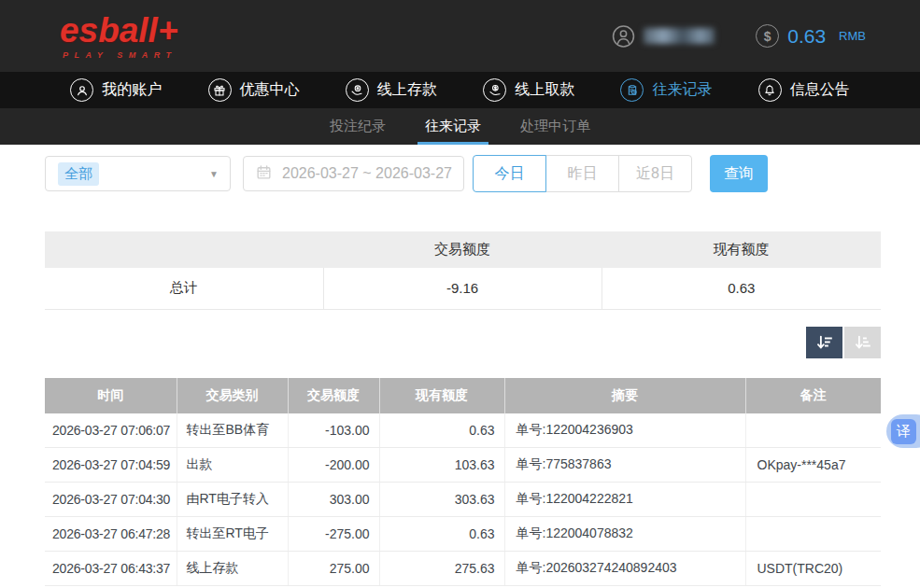 Image resolution: width=920 pixels, height=588 pixels. Describe the element at coordinates (358, 127) in the screenshot. I see `tab-label: 投注纪录` at that location.